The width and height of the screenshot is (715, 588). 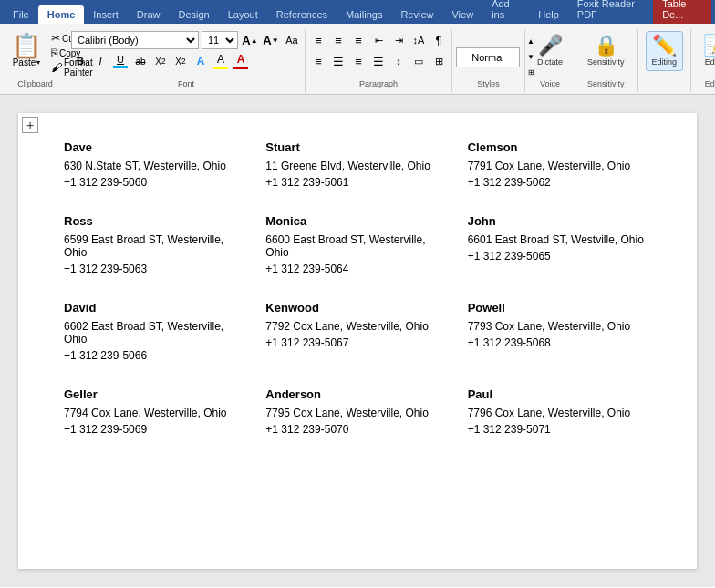 What do you see at coordinates (358, 59) in the screenshot?
I see `ribbon: 📋 Paste ▾ ✂ Cut ⎘ Copy` at bounding box center [358, 59].